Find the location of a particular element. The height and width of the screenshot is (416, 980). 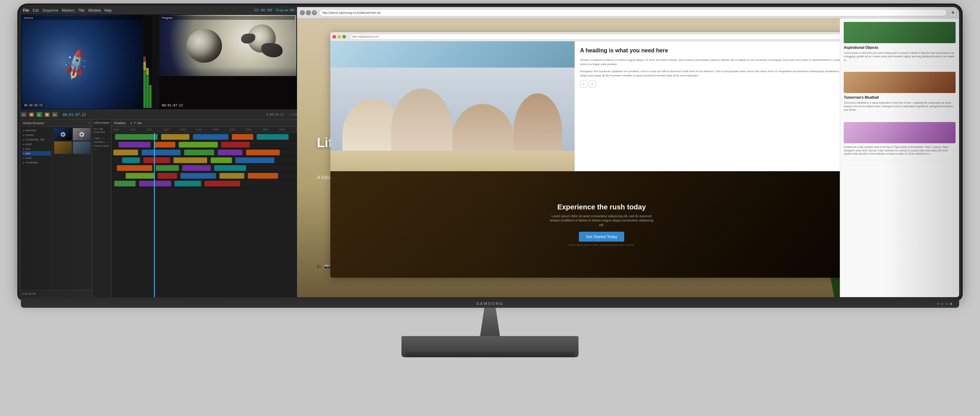

file-tree-item: macb2 is located at coordinates (37, 135).